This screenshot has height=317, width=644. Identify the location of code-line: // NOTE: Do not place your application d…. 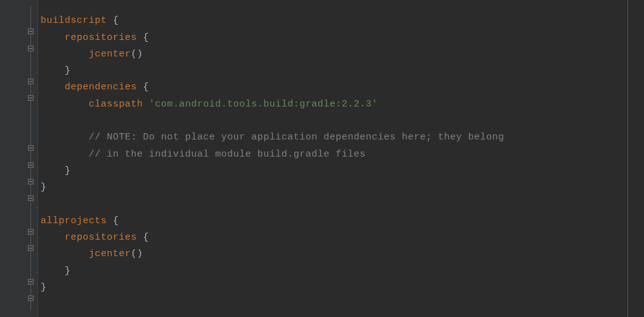
(334, 138).